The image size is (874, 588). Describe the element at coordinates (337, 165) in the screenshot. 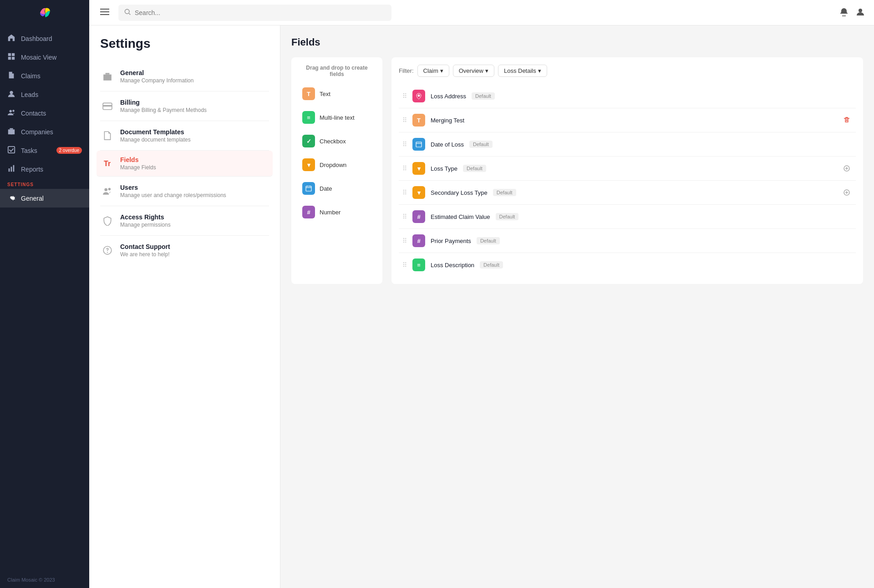

I see `field-type-dropdown: ▾ Dropdown` at that location.